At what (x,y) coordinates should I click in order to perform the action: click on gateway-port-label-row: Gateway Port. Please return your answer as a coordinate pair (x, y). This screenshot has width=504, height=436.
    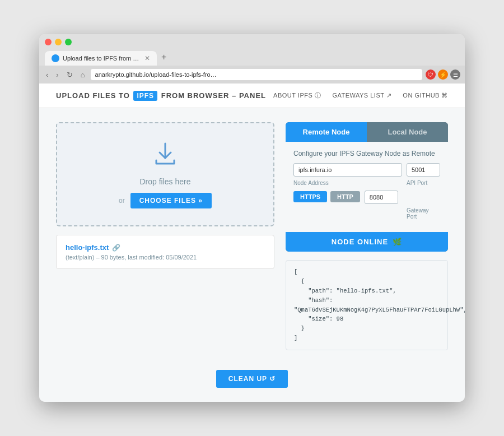
    Looking at the image, I should click on (367, 214).